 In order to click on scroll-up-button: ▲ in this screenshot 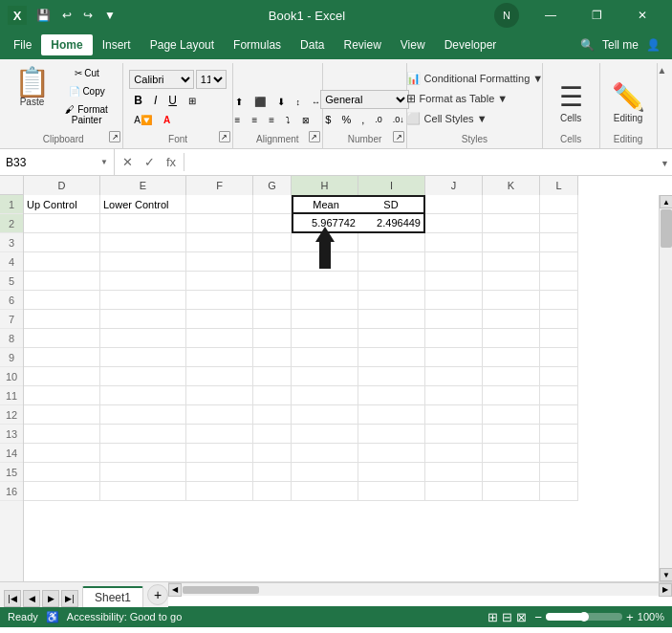, I will do `click(665, 202)`.